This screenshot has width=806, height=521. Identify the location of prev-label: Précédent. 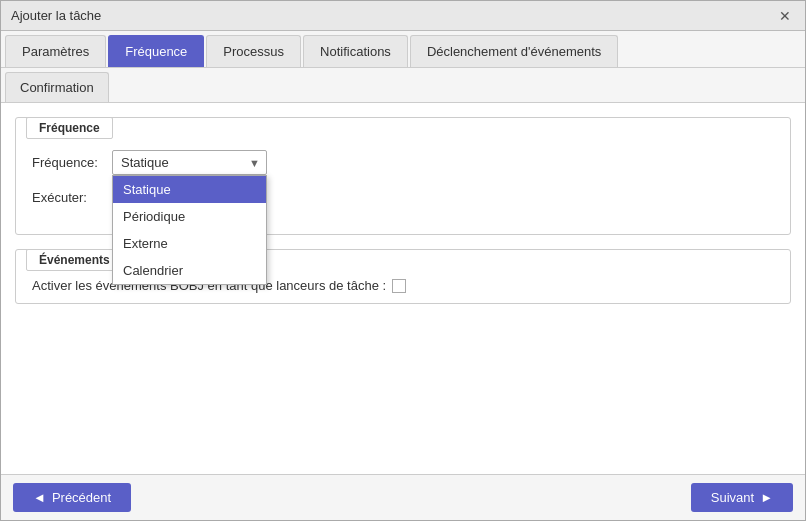
(82, 498).